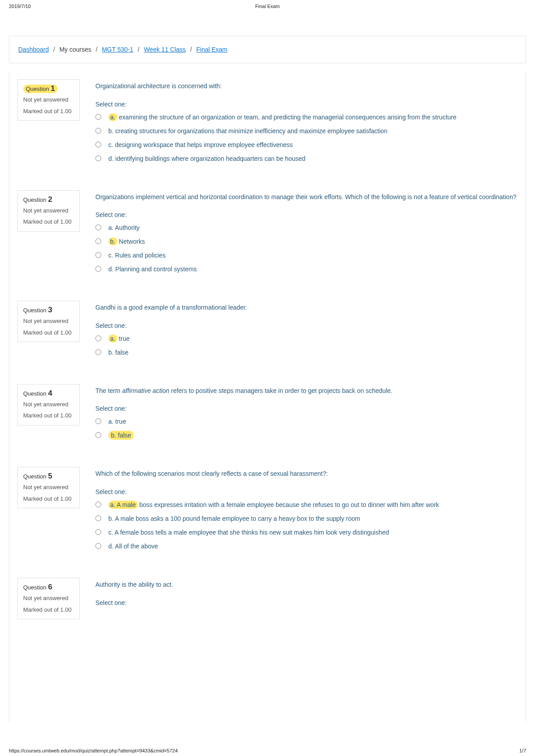 Image resolution: width=535 pixels, height=756 pixels. I want to click on question-content: Organizational architecture is concerned…, so click(299, 123).